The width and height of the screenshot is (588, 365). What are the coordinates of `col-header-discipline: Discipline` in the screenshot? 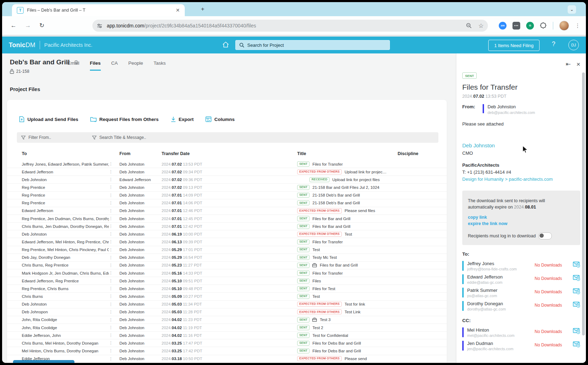 It's located at (422, 154).